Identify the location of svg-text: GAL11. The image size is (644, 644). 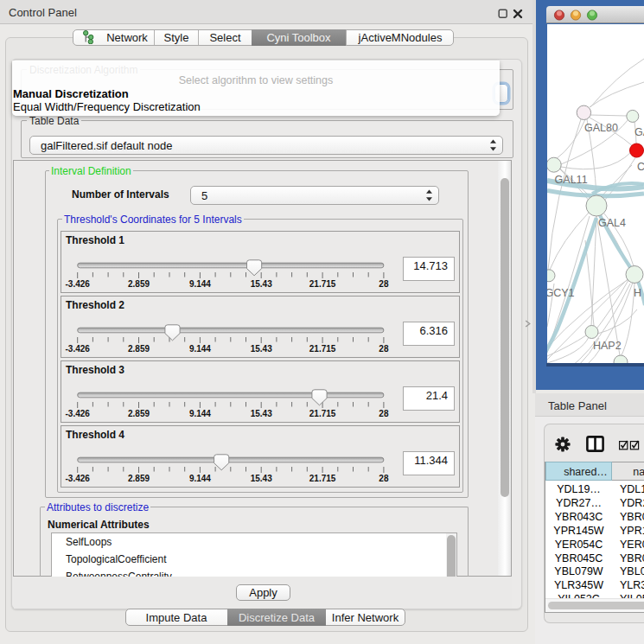
(571, 180).